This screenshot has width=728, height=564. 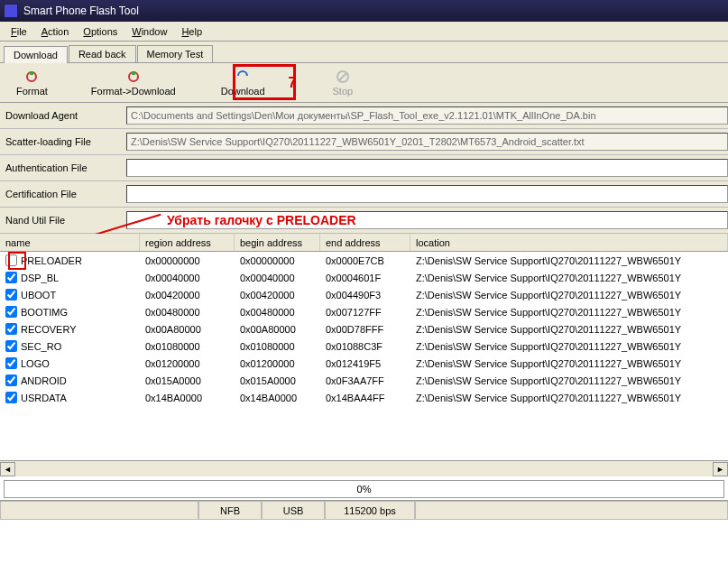 I want to click on row-region: 0x00420000, so click(x=188, y=295).